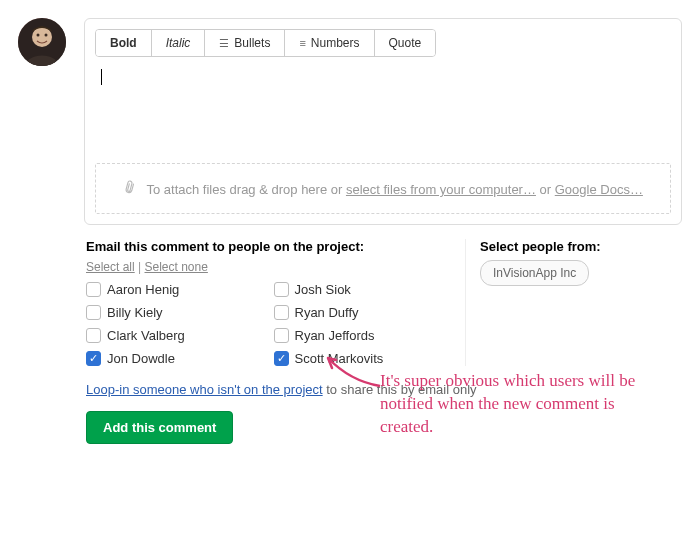 This screenshot has height=558, width=700. What do you see at coordinates (335, 336) in the screenshot?
I see `person-name: Ryan Jeffords` at bounding box center [335, 336].